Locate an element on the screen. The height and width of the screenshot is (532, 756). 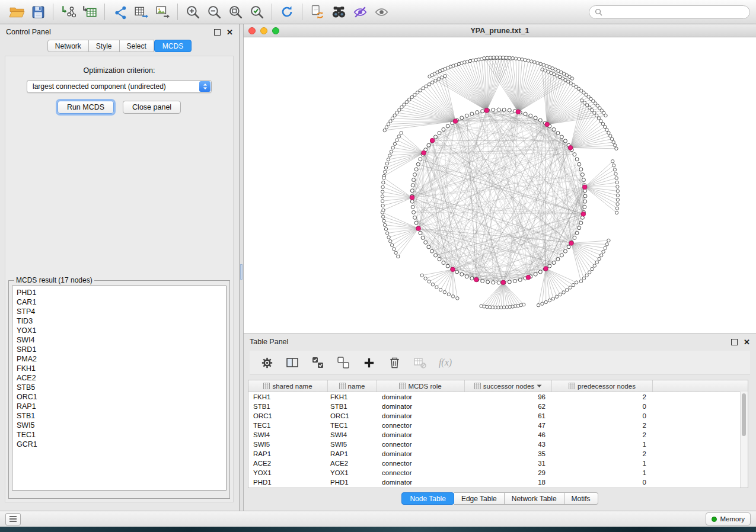
create-column-button is located at coordinates (369, 363).